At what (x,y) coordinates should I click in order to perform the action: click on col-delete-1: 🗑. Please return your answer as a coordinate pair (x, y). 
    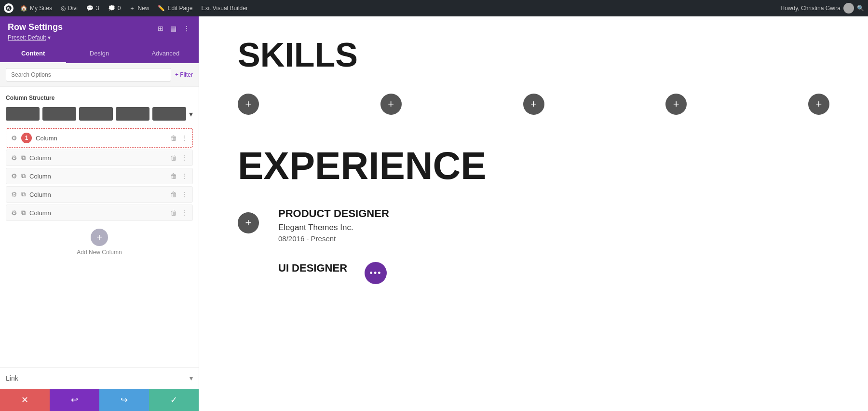
    Looking at the image, I should click on (174, 138).